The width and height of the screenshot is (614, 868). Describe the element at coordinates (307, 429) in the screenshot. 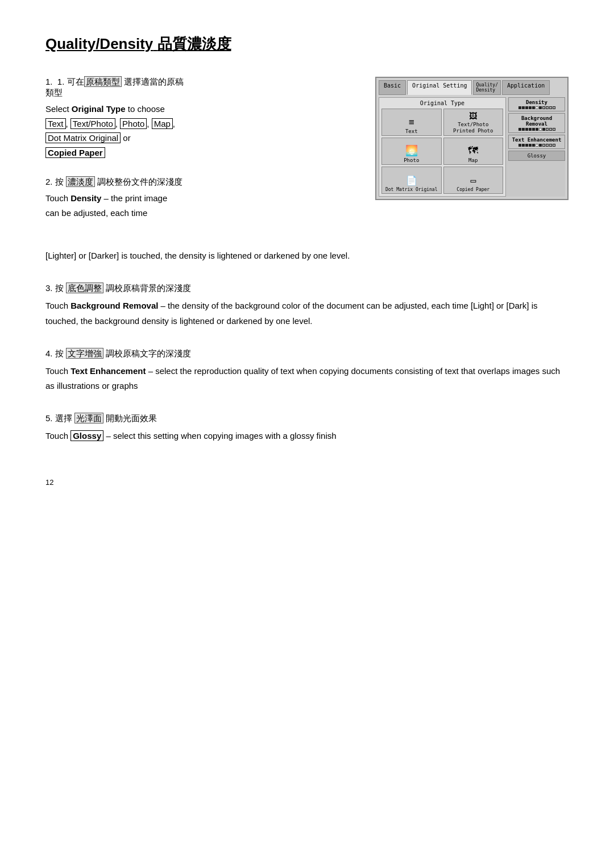

I see `step5: 5. 選擇 光澤面 開動光面效果 Touch Glossy – select t…` at that location.